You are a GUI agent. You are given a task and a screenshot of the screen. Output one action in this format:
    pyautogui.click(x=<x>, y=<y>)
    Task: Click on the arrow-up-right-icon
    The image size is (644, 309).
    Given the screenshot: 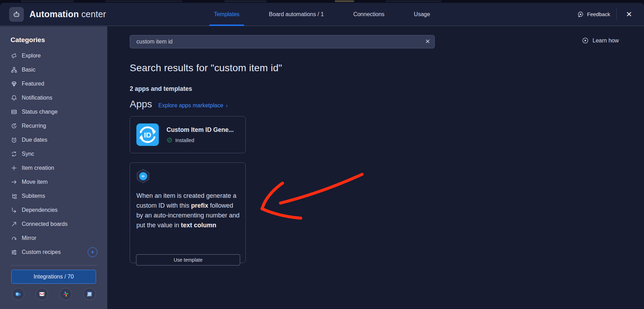 What is the action you would take?
    pyautogui.click(x=14, y=224)
    